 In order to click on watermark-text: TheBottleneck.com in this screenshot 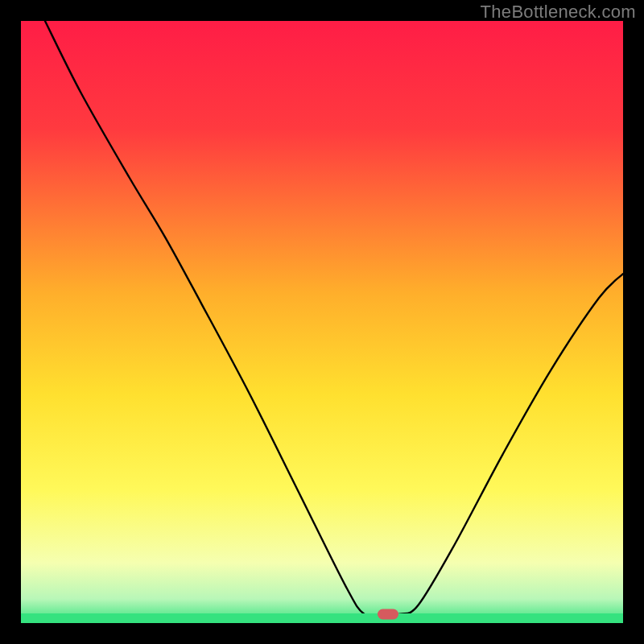, I will do `click(559, 12)`.